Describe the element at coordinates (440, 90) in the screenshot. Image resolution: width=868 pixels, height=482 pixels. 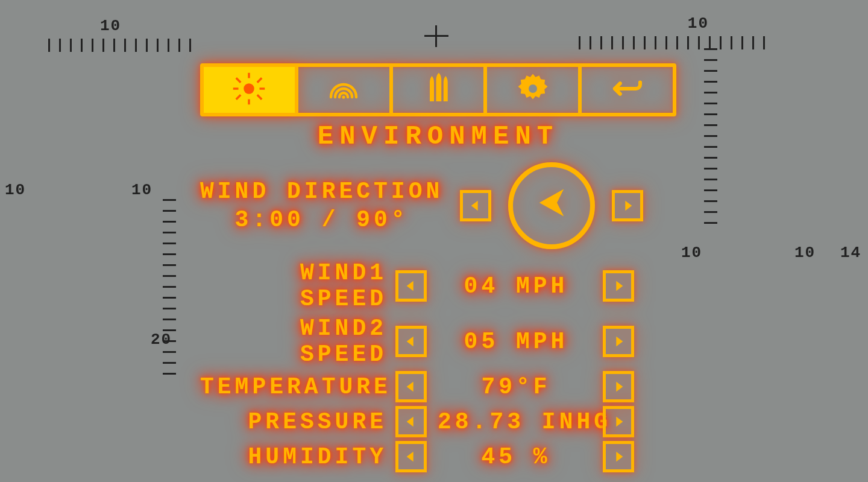
I see `tab-ammo` at that location.